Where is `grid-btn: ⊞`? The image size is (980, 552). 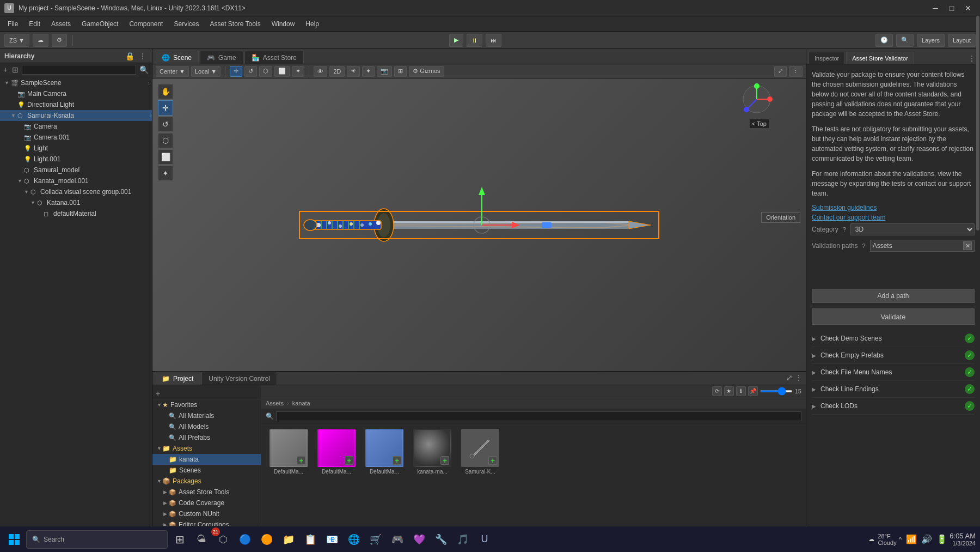 grid-btn: ⊞ is located at coordinates (401, 71).